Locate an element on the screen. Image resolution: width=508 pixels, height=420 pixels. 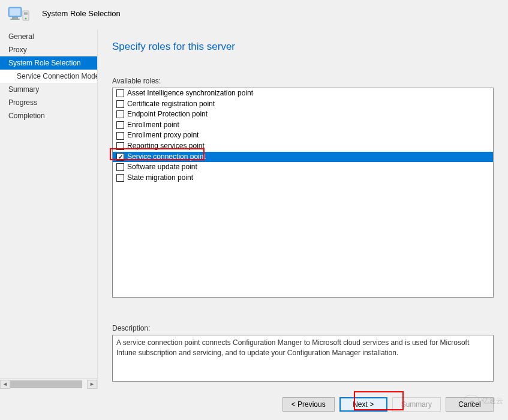
role-label: Endpoint Protection point is located at coordinates (167, 115).